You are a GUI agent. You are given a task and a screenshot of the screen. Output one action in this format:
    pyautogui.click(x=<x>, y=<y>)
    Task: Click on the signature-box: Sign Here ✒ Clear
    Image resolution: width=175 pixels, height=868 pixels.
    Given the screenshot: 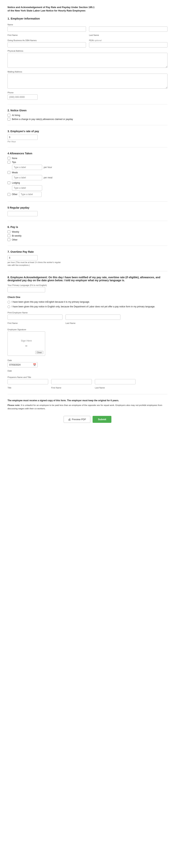 What is the action you would take?
    pyautogui.click(x=26, y=344)
    